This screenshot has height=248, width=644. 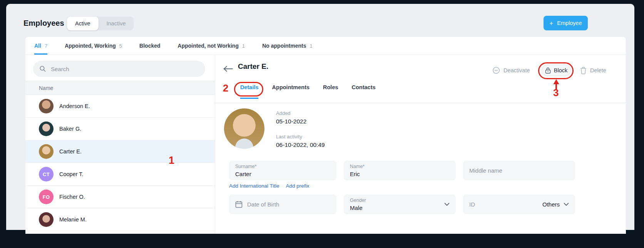 I want to click on search-box, so click(x=119, y=69).